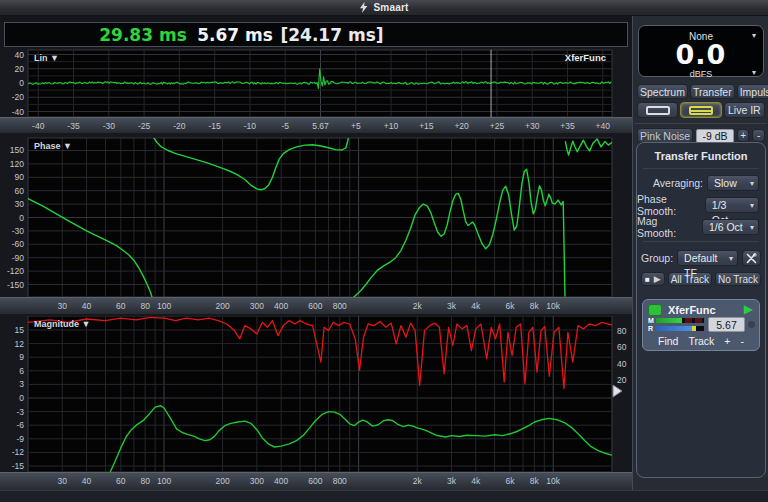 The width and height of the screenshot is (768, 502). Describe the element at coordinates (285, 126) in the screenshot. I see `svg-text: -5` at that location.